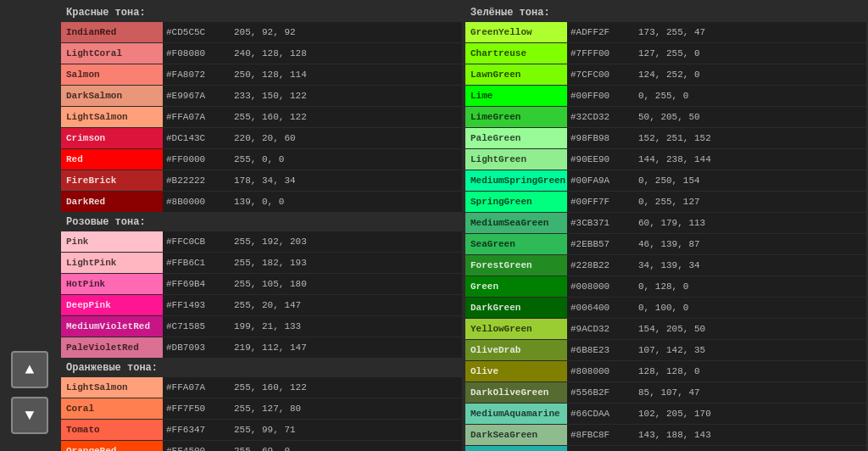 Image resolution: width=868 pixels, height=451 pixels. What do you see at coordinates (346, 284) in the screenshot?
I see `color-rgb: 255, 105, 180` at bounding box center [346, 284].